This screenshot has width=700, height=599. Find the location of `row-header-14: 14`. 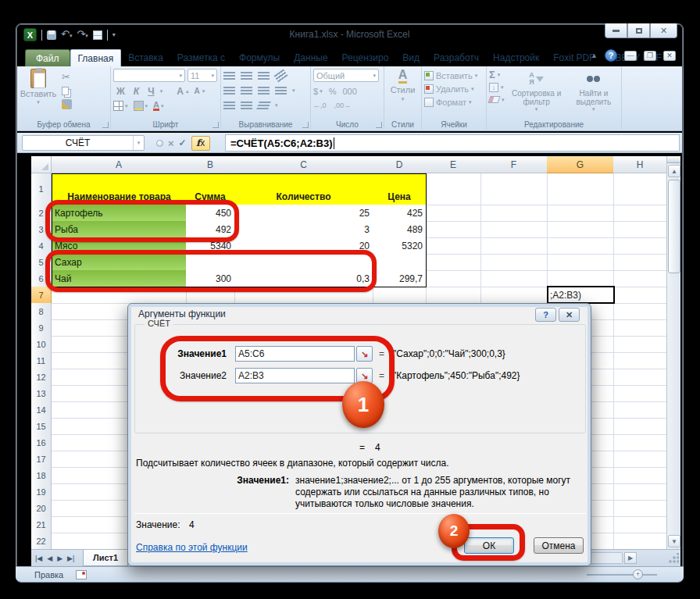

row-header-14: 14 is located at coordinates (41, 410).